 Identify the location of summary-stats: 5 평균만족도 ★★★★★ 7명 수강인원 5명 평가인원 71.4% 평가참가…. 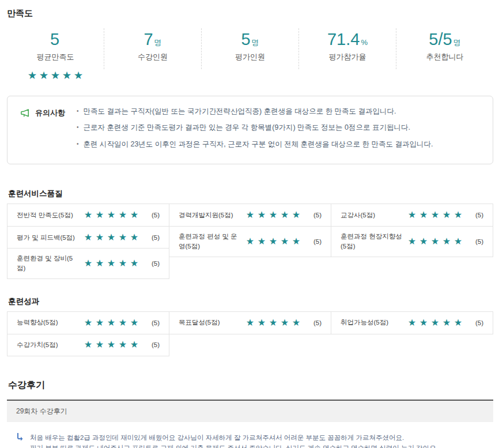
(250, 48).